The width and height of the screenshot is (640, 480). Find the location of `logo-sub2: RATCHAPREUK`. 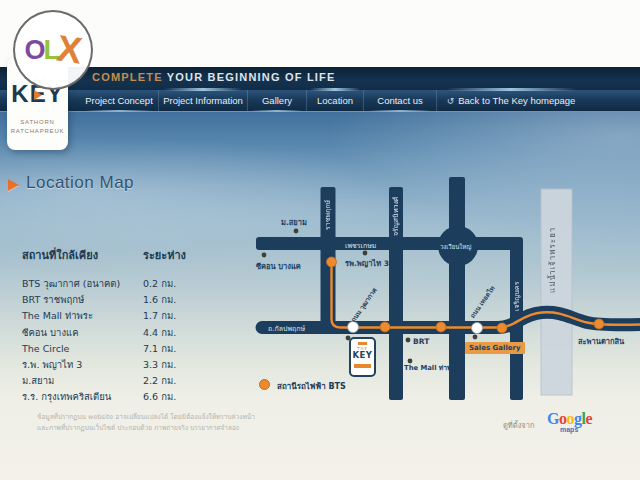

logo-sub2: RATCHAPREUK is located at coordinates (38, 132).